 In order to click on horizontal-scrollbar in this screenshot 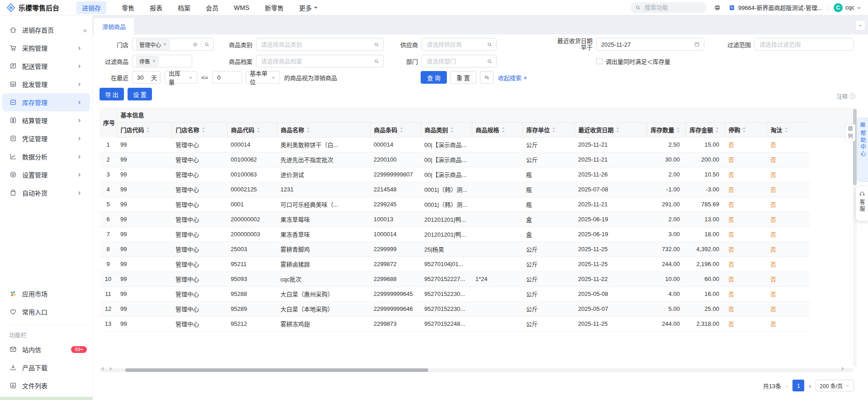, I will do `click(476, 370)`.